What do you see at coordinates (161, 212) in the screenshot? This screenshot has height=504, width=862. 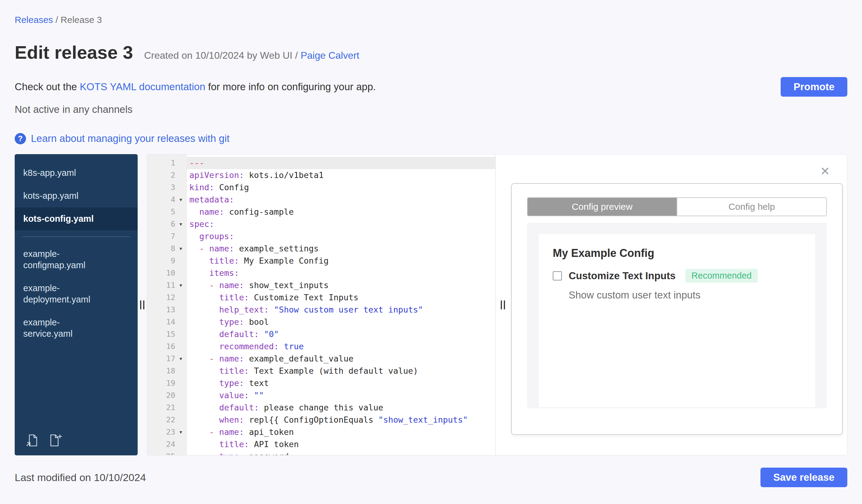 I see `line-number: 5` at bounding box center [161, 212].